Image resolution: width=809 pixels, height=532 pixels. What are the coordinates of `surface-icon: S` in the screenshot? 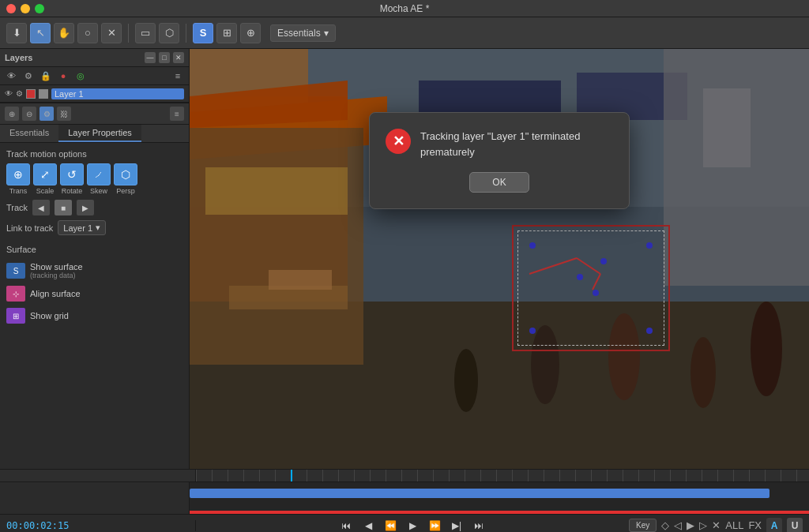 It's located at (16, 271).